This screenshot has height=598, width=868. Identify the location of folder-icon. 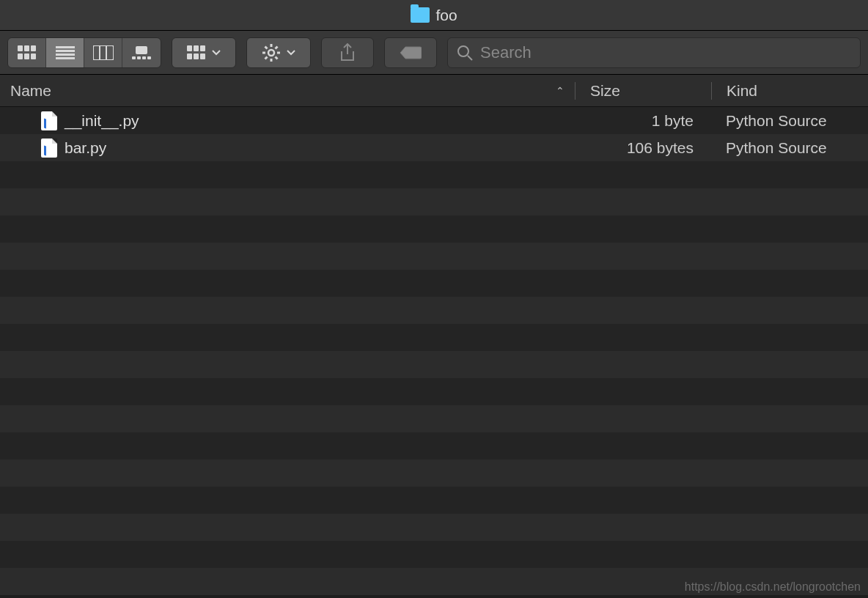
(420, 15).